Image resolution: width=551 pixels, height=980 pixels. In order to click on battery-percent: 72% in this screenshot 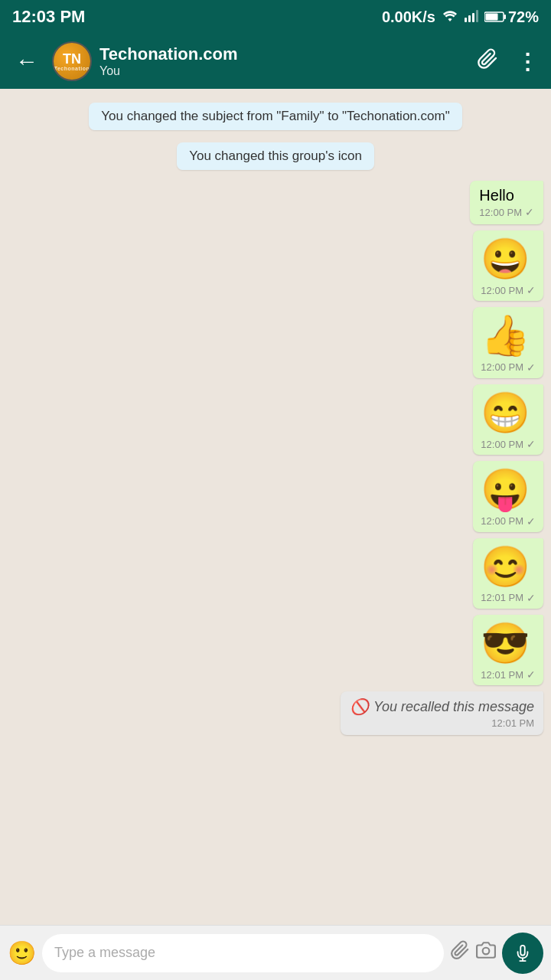, I will do `click(523, 17)`.